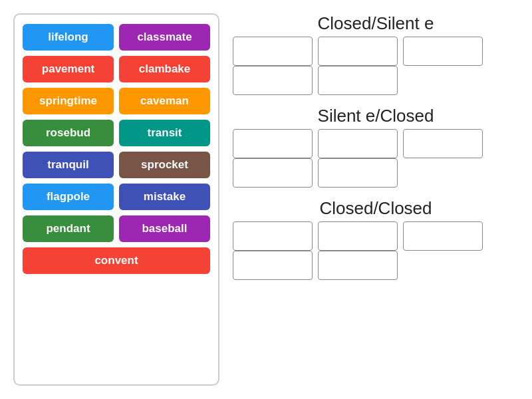  Describe the element at coordinates (376, 24) in the screenshot. I see `section-title-closed-silent-e: Closed/Silent e` at that location.